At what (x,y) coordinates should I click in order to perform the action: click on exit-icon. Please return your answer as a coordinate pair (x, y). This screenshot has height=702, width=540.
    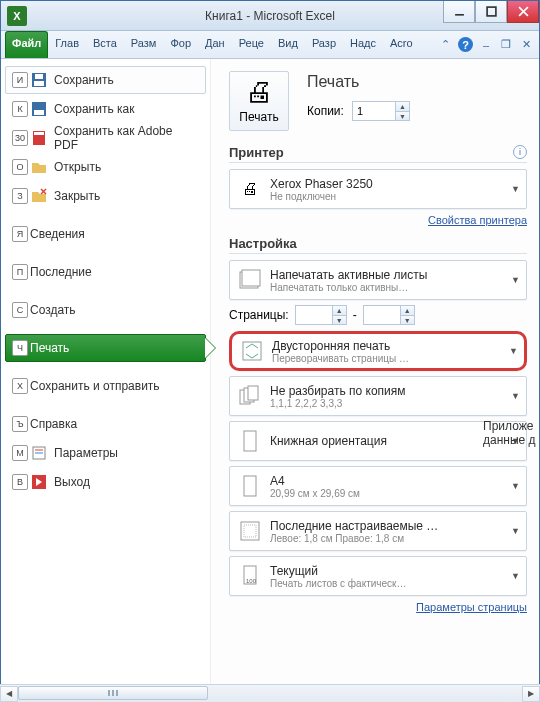
    Looking at the image, I should click on (39, 482).